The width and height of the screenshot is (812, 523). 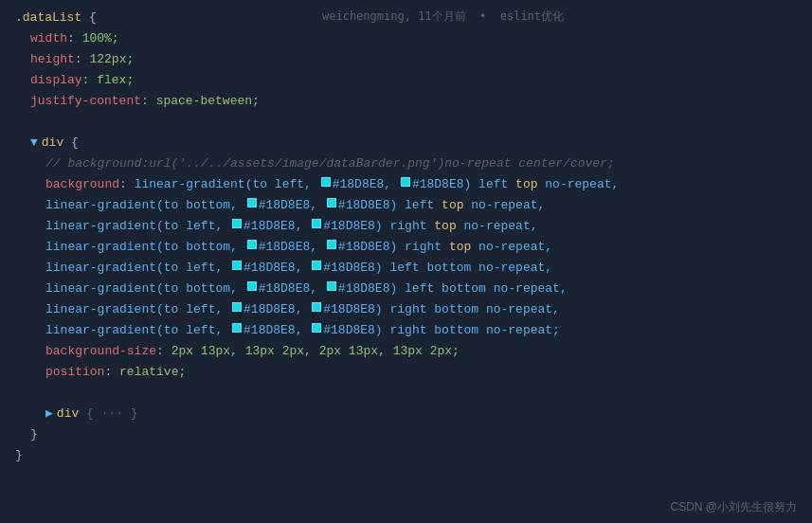 What do you see at coordinates (406, 352) in the screenshot?
I see `line-17: background-size: 2px 13px, 13px 2px, 2px…` at bounding box center [406, 352].